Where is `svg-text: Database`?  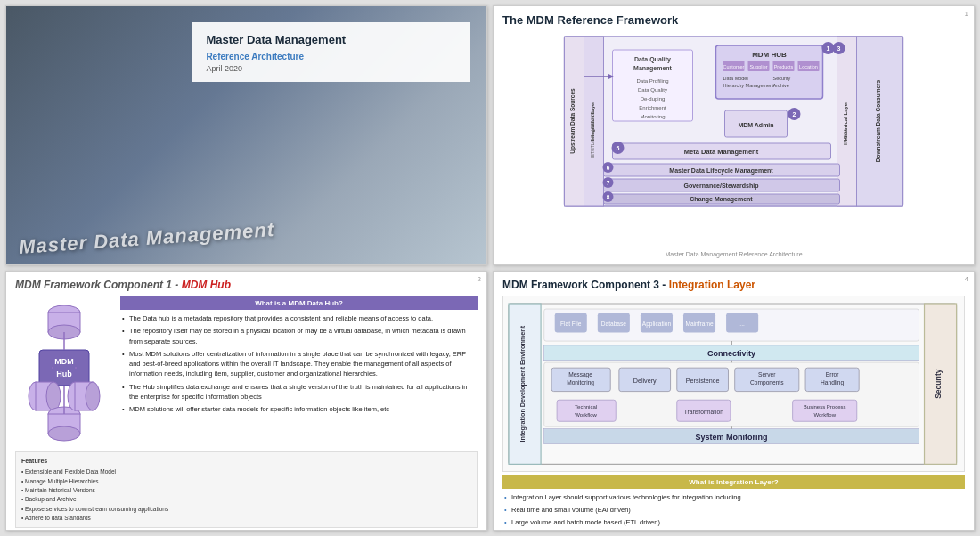
svg-text: Database is located at coordinates (615, 324).